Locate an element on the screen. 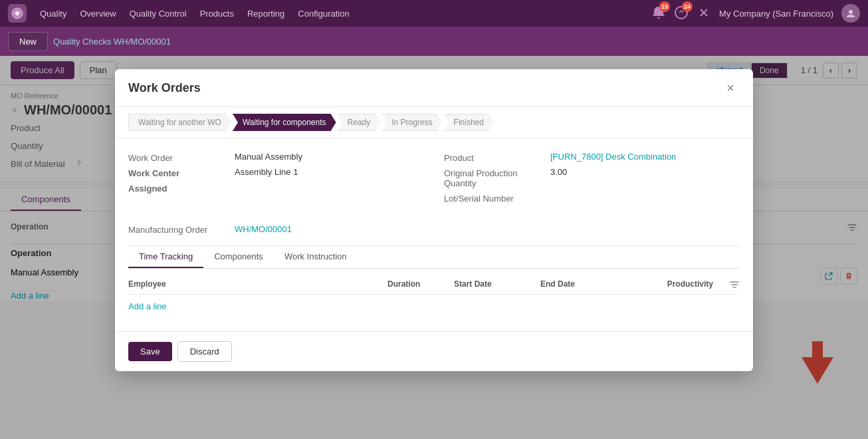 This screenshot has height=439, width=868. tab-time-tracking: Time Tracking is located at coordinates (166, 257).